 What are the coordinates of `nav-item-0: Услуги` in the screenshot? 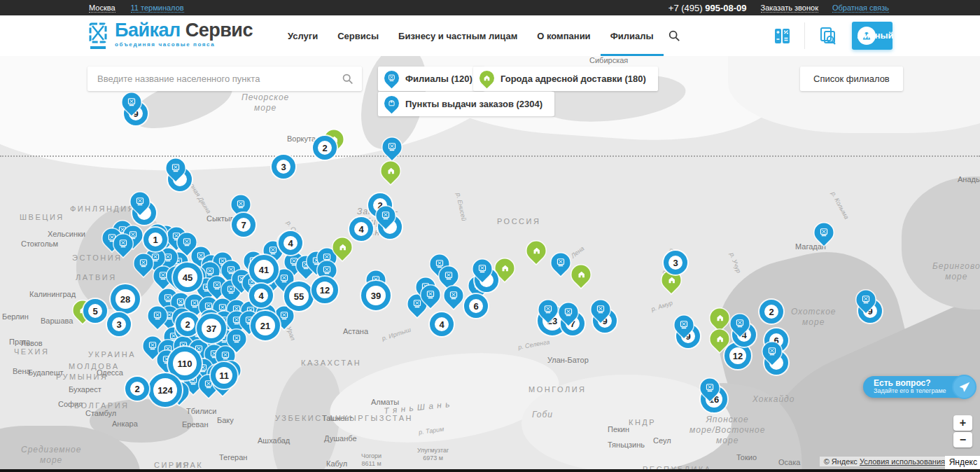 It's located at (302, 36).